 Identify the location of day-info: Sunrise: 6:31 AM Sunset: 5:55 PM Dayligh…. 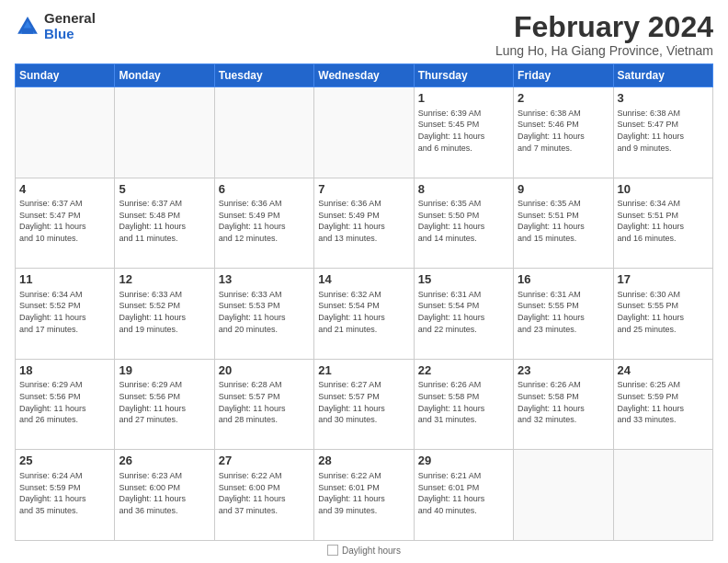
(563, 312).